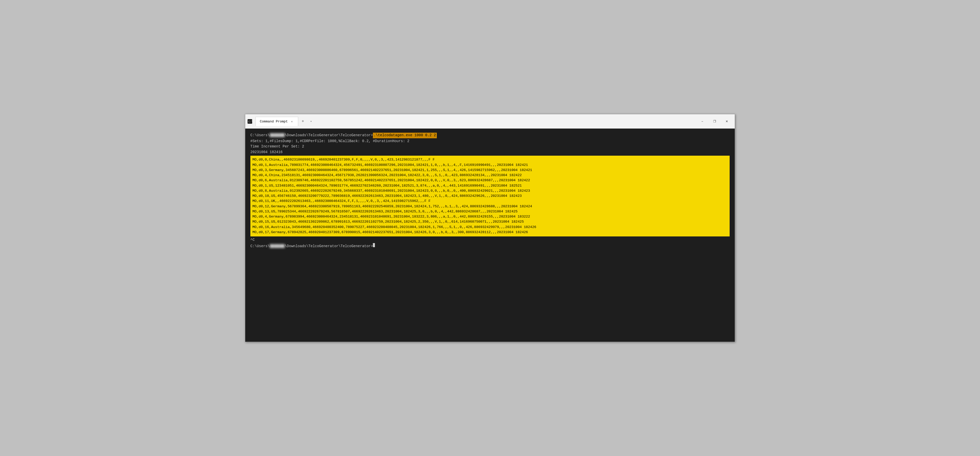 The height and width of the screenshot is (456, 980). I want to click on data-line: MO,d0,10,US,456746150,466923200779222,78…, so click(490, 196).